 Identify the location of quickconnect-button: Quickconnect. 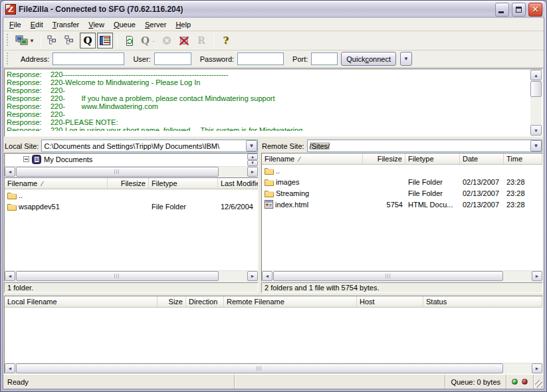
(368, 58).